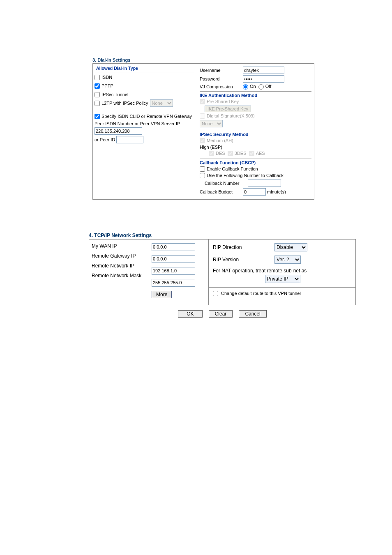 The image size is (392, 555). Describe the element at coordinates (256, 94) in the screenshot. I see `ike-auth-header: IKE Authentication Method` at that location.